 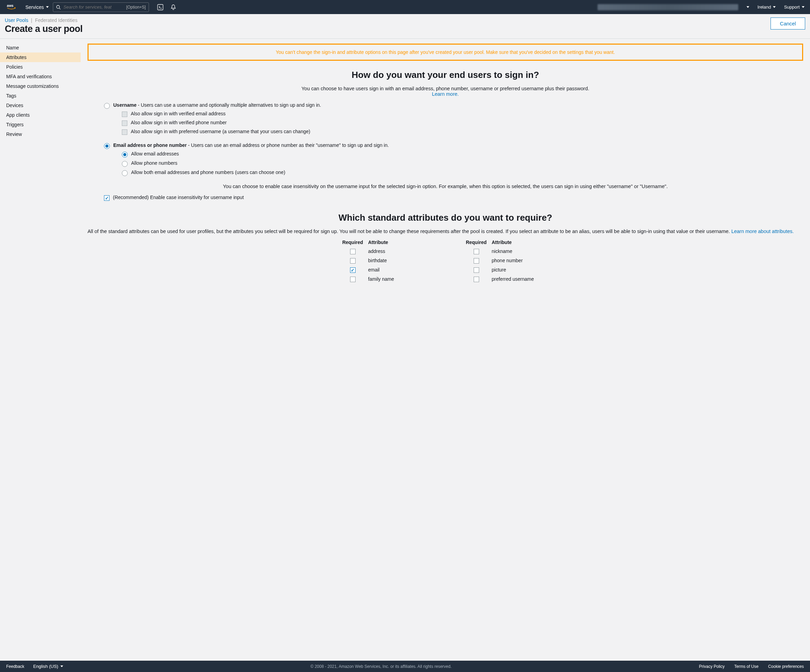 I want to click on cancel-button: Cancel, so click(x=788, y=24).